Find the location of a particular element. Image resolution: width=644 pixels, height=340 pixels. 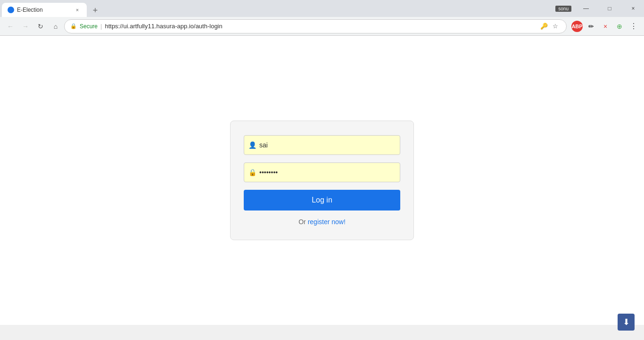

window-controls: sonu — □ × is located at coordinates (600, 8).